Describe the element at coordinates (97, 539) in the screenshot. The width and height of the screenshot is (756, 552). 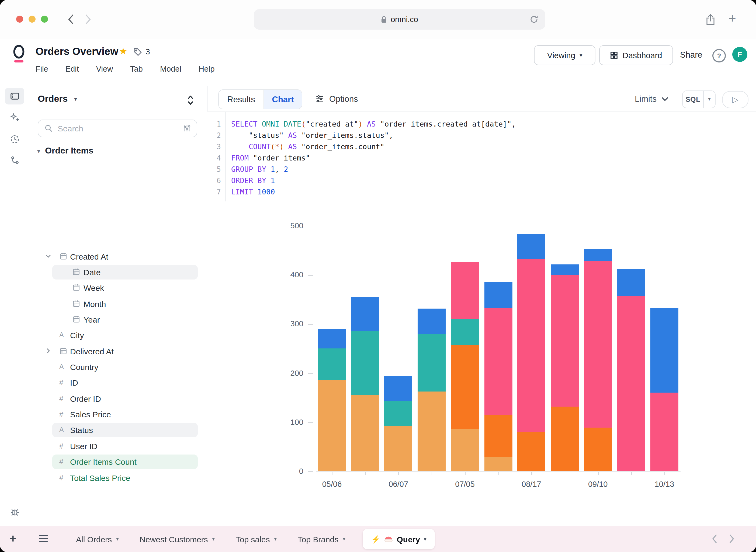
I see `tab-all-orders: All Orders▾` at that location.